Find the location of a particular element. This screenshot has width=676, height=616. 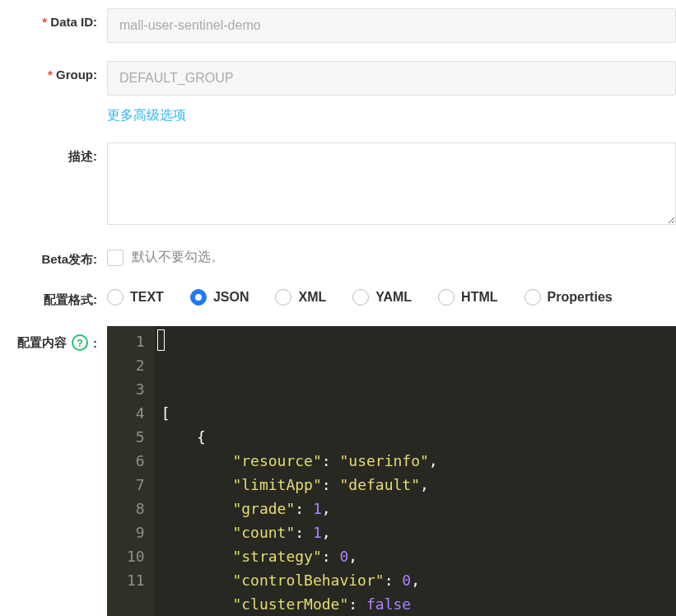

radio-label: YAML is located at coordinates (394, 297).